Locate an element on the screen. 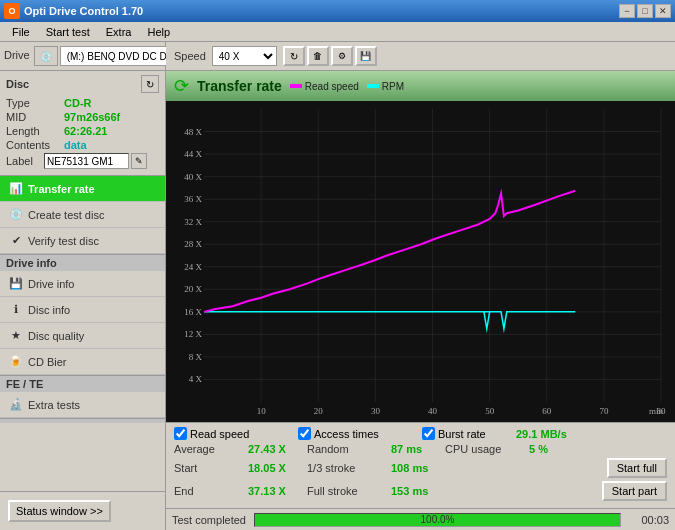 The height and width of the screenshot is (530, 675). transfer-rate-icon: 📊 is located at coordinates (16, 189).